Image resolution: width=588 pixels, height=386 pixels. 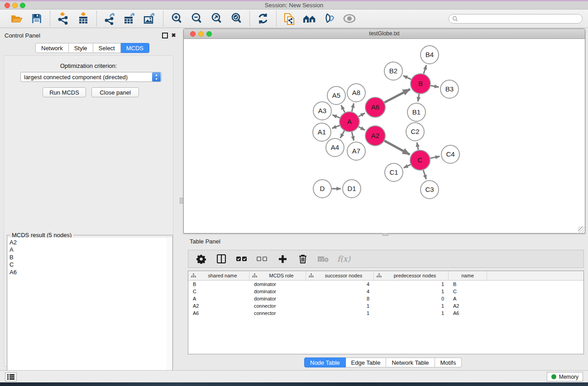 I want to click on edge-B-B3, so click(x=435, y=86).